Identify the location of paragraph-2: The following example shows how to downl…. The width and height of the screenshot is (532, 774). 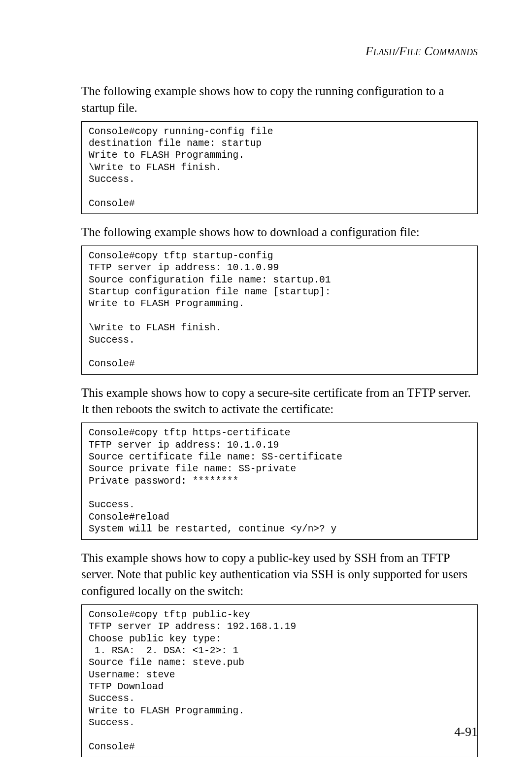
(280, 232).